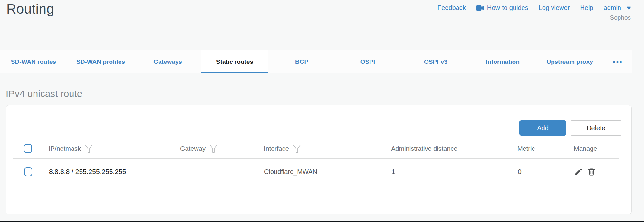 This screenshot has width=644, height=222. Describe the element at coordinates (585, 149) in the screenshot. I see `column-manage: Manage` at that location.